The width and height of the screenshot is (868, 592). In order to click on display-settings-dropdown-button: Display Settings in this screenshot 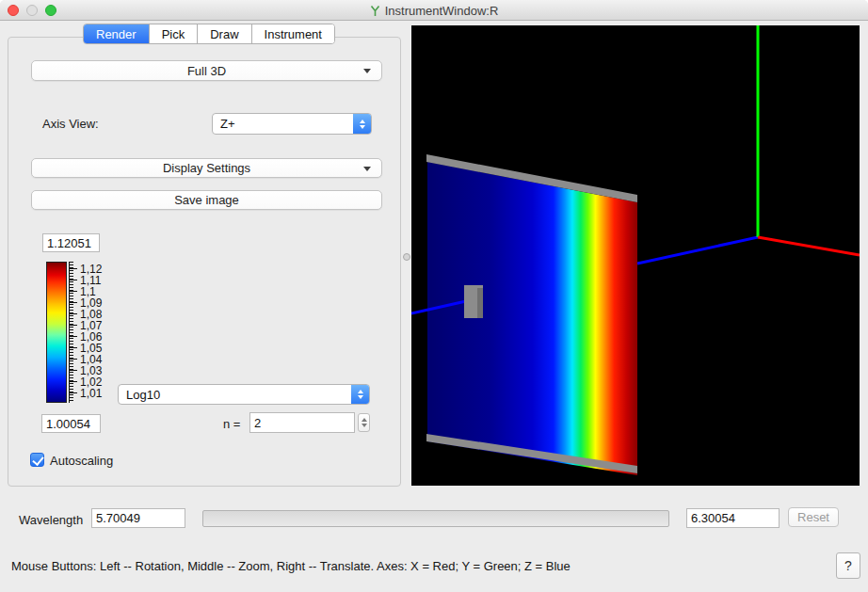, I will do `click(207, 168)`.